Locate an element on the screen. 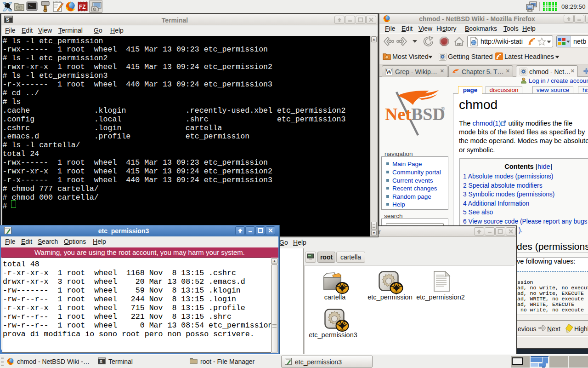 This screenshot has height=368, width=588. svg-text: W is located at coordinates (390, 72).